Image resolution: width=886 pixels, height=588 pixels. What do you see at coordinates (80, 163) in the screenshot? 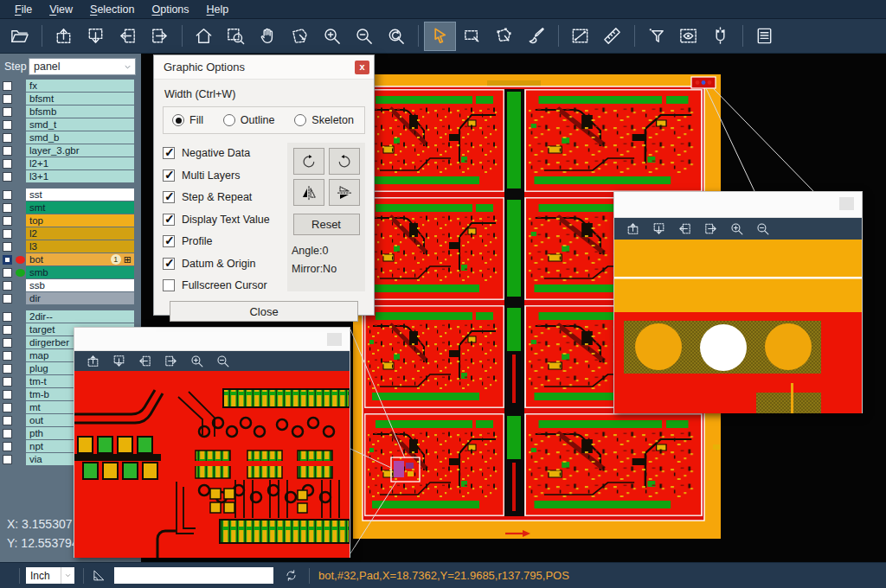
I see `layer-name: l2+1 ⊞` at bounding box center [80, 163].